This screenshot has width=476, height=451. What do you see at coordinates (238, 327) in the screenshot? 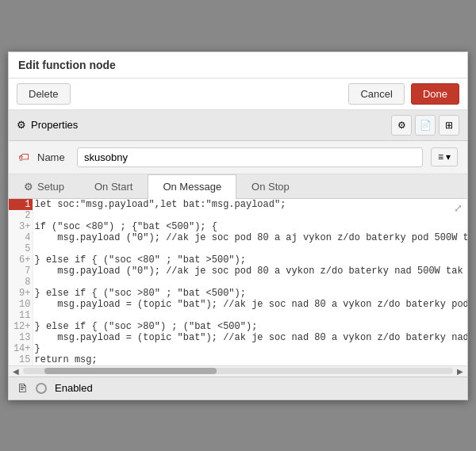
I see `table-row: 12+} else if { ("soc >80") ; ("bat <500"…` at bounding box center [238, 327].